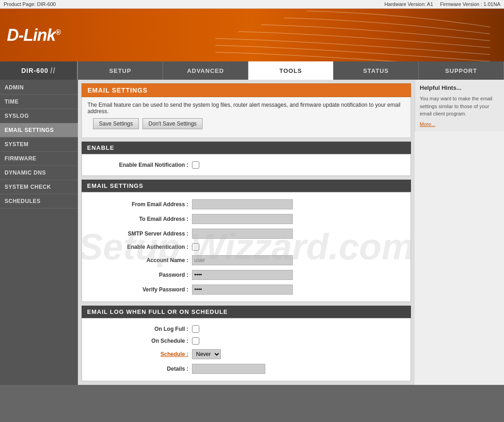  Describe the element at coordinates (39, 102) in the screenshot. I see `sidebar-item-time: TIME` at that location.